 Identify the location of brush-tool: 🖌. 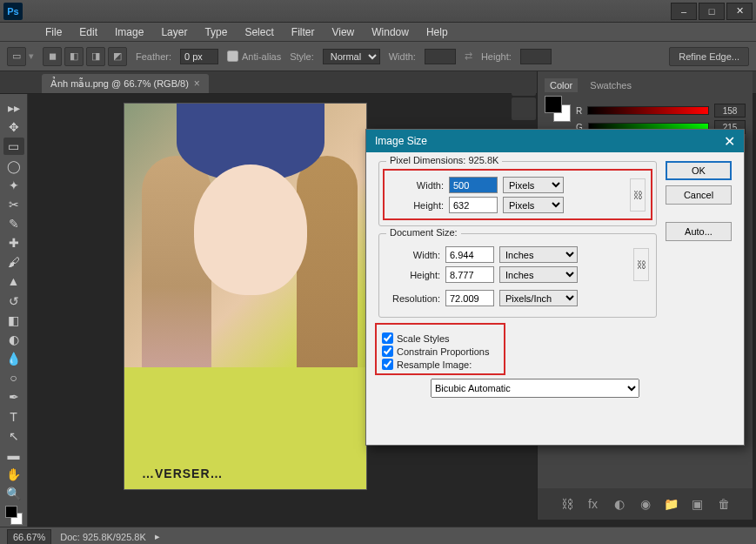
(14, 262).